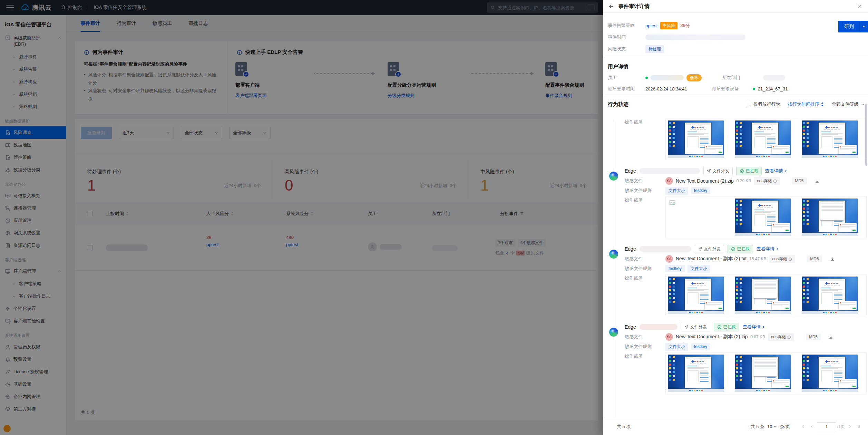  I want to click on department-redacted, so click(774, 78).